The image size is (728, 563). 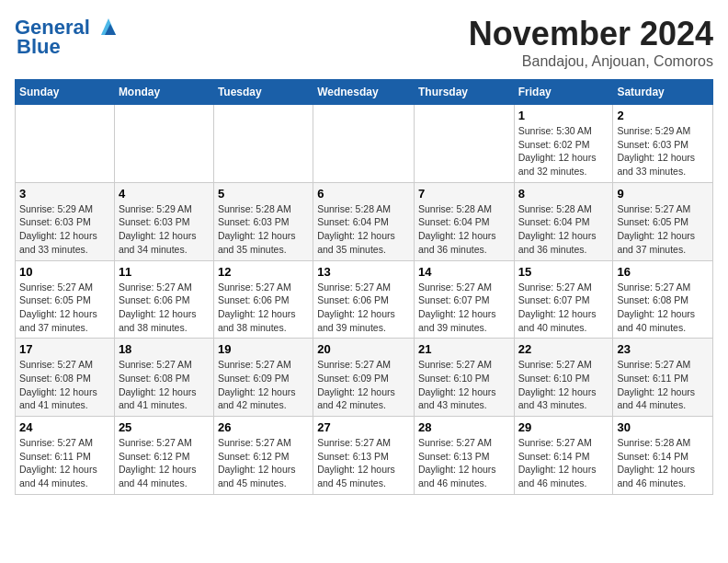 What do you see at coordinates (364, 464) in the screenshot?
I see `day-info: Sunrise: 5:27 AMSunset: 6:13 PMDaylight:…` at bounding box center [364, 464].